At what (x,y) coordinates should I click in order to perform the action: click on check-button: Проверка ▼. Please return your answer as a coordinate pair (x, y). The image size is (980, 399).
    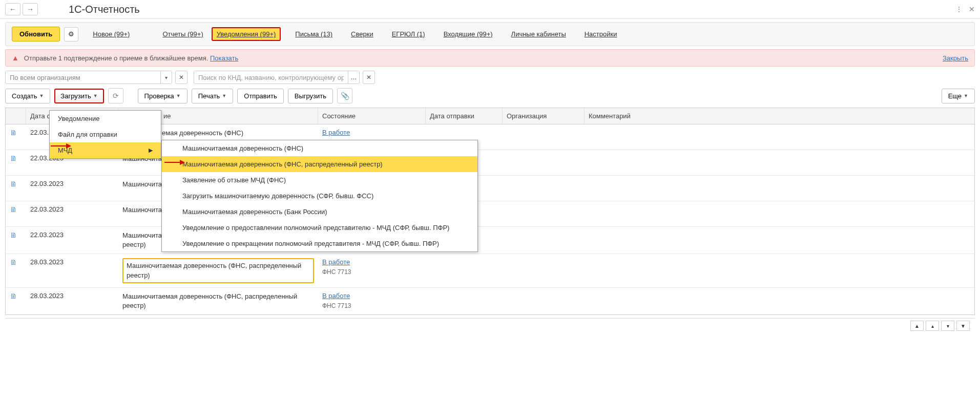
    Looking at the image, I should click on (163, 96).